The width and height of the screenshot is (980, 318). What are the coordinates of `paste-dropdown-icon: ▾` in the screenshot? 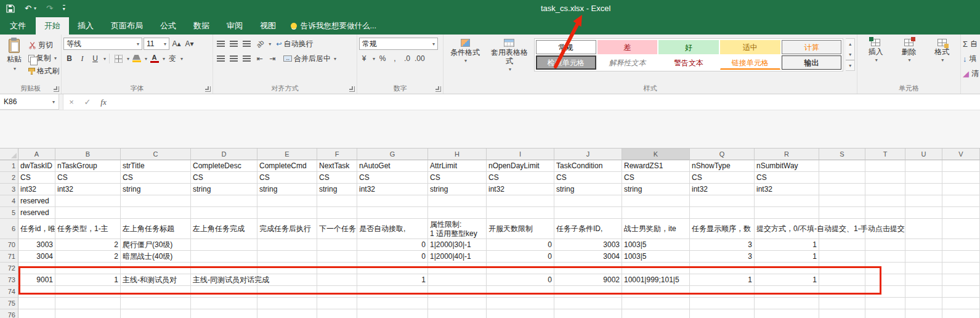 It's located at (15, 69).